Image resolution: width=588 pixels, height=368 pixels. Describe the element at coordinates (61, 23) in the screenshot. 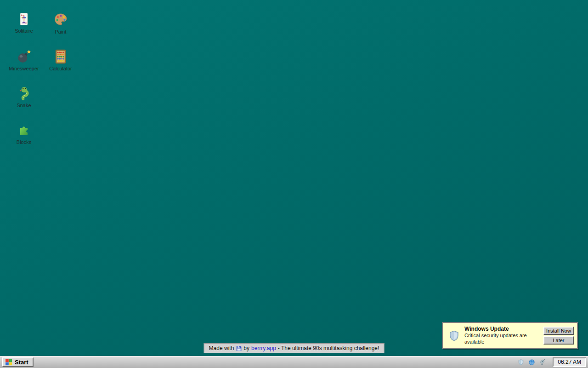

I see `desktop-icon-paint: Paint` at that location.